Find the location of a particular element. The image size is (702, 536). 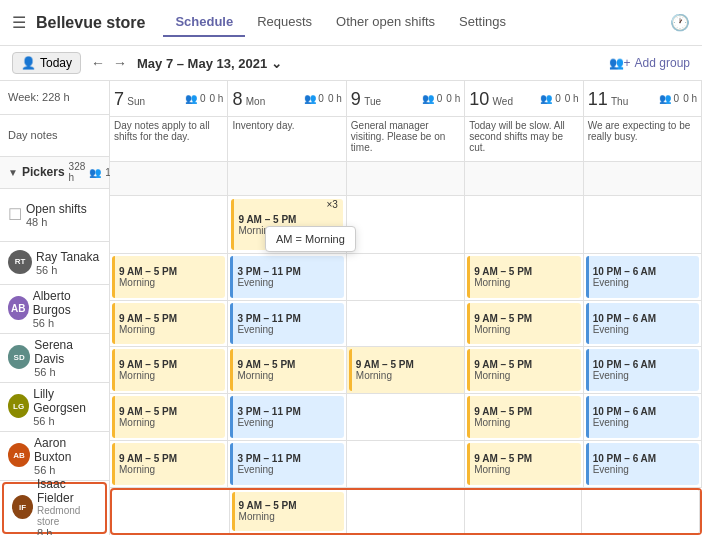

open-shifts-sidebar: ☐ Open shifts 48 h is located at coordinates (54, 216).